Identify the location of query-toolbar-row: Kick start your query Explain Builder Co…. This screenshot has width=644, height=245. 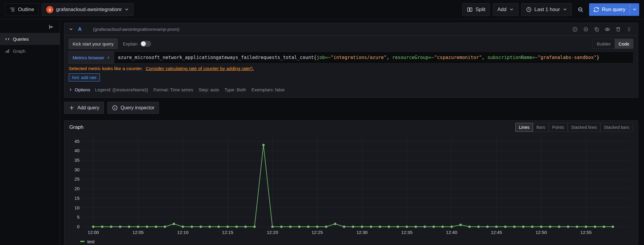
(351, 44).